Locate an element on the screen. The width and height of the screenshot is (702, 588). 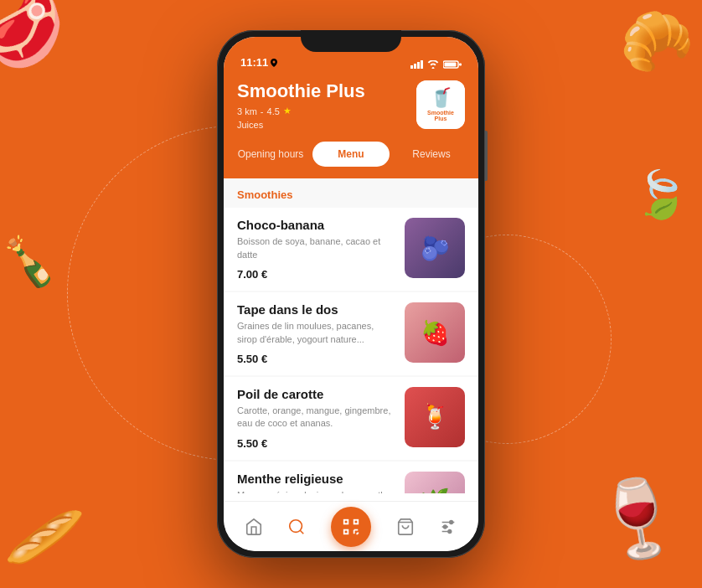
item-desc-4: Mangue, épinard, gingembre, menthe et ea… is located at coordinates (316, 492).